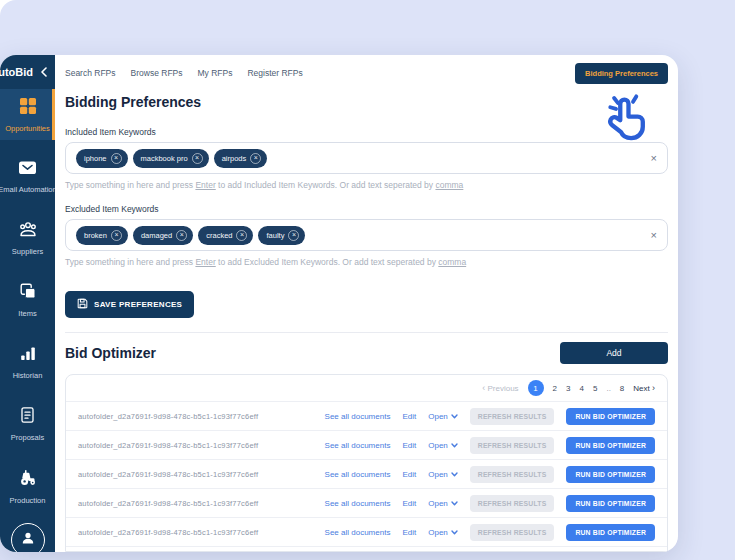 Image resolution: width=735 pixels, height=560 pixels. What do you see at coordinates (536, 388) in the screenshot?
I see `pagination-page-1: 1` at bounding box center [536, 388].